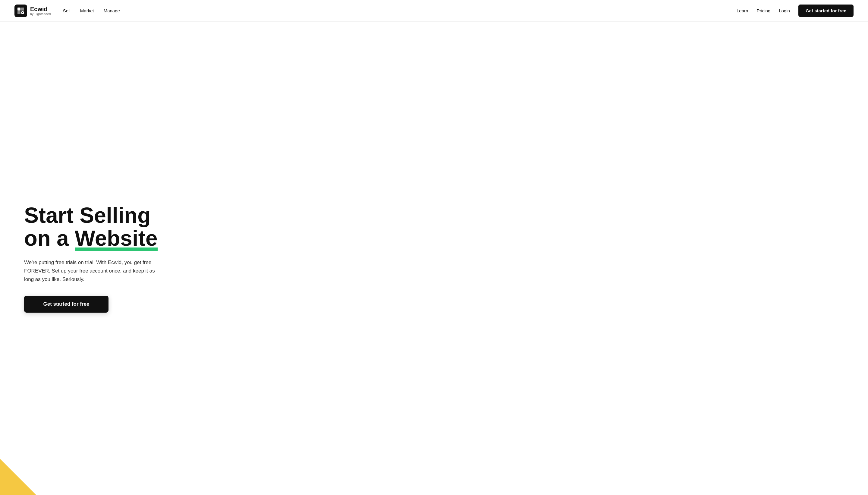 This screenshot has width=868, height=495. What do you see at coordinates (91, 11) in the screenshot?
I see `nav-links: Sell Market Manage` at bounding box center [91, 11].